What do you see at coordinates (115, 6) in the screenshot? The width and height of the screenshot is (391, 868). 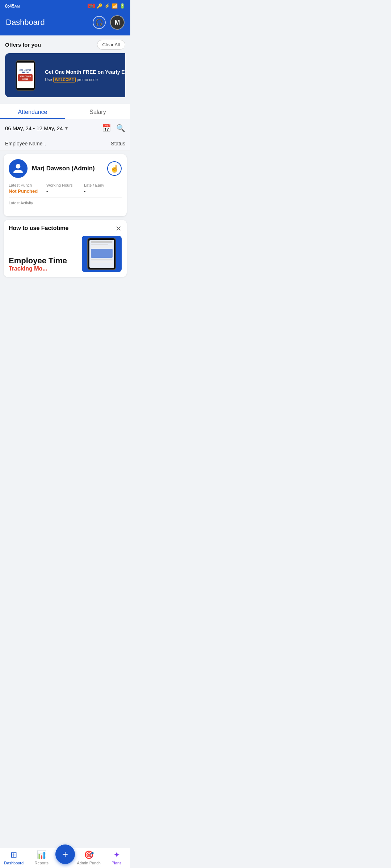 I see `wifi-icon: 📶` at bounding box center [115, 6].